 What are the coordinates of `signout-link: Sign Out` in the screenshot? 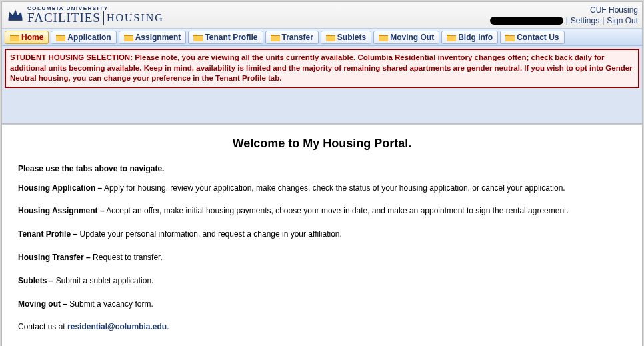 It's located at (623, 21).